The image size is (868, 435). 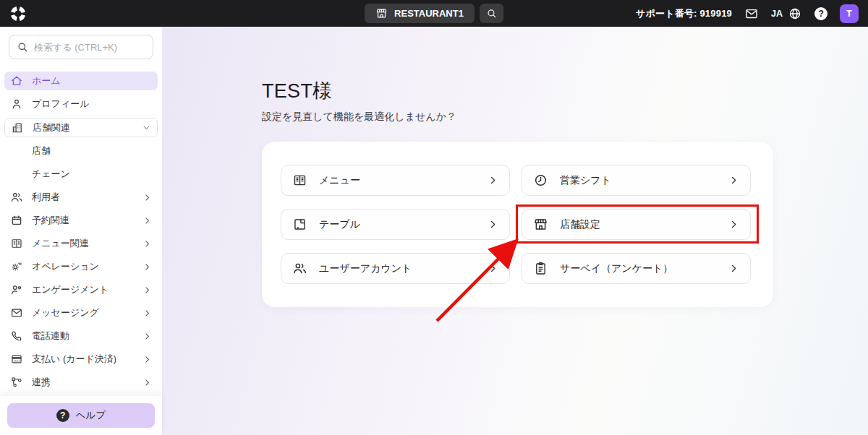 What do you see at coordinates (65, 313) in the screenshot?
I see `sidebar-item-label: メッセージング` at bounding box center [65, 313].